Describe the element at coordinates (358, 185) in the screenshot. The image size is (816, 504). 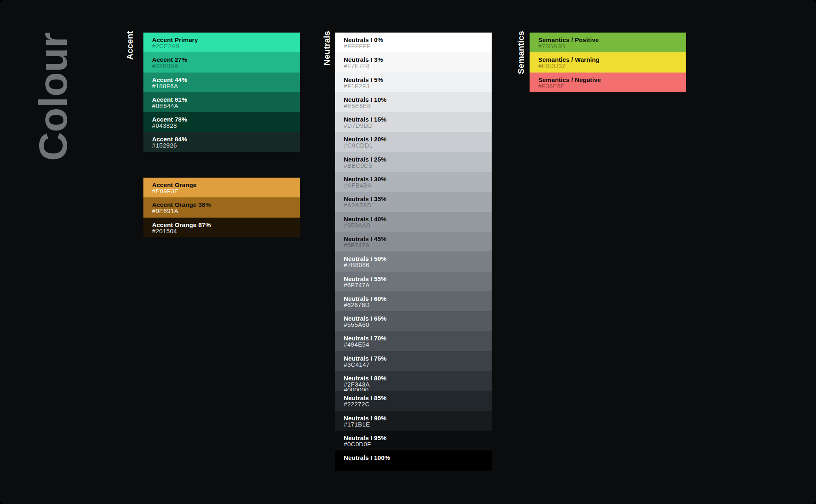
I see `swatch-hex: #AFB4BA` at that location.